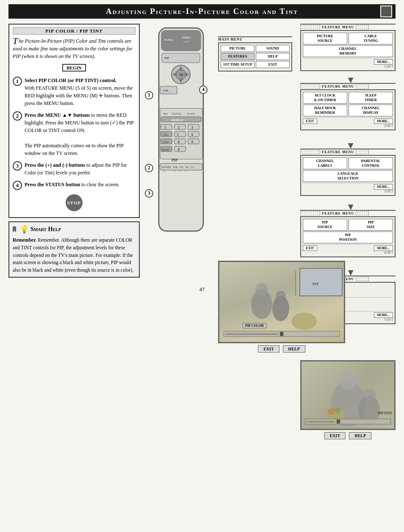 The image size is (404, 532). Describe the element at coordinates (338, 422) in the screenshot. I see `tint-slider-thumb` at that location.